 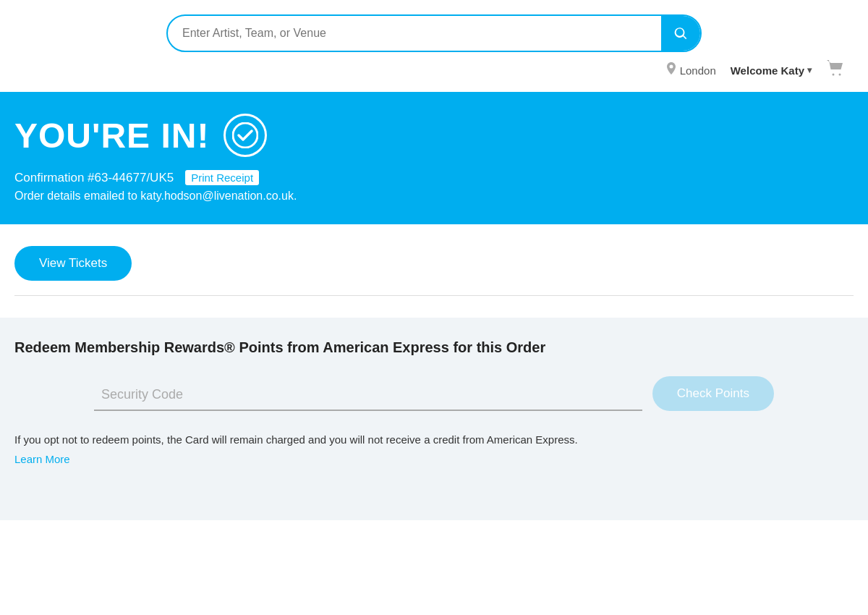 What do you see at coordinates (434, 394) in the screenshot?
I see `security-code-row: Check Points` at bounding box center [434, 394].